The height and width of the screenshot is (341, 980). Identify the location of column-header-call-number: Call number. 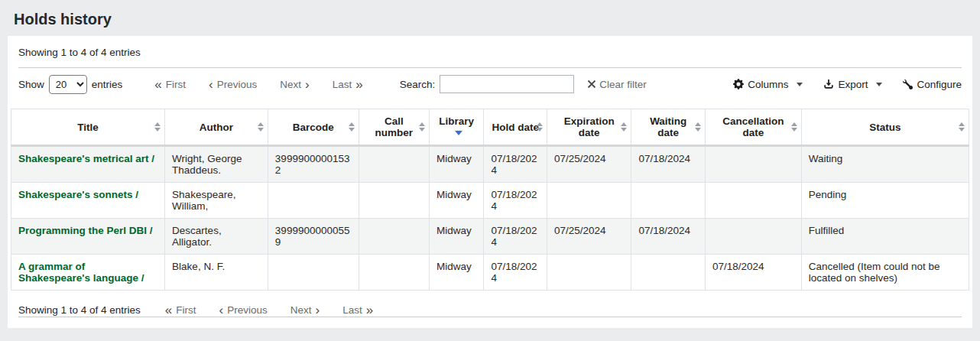
(394, 128).